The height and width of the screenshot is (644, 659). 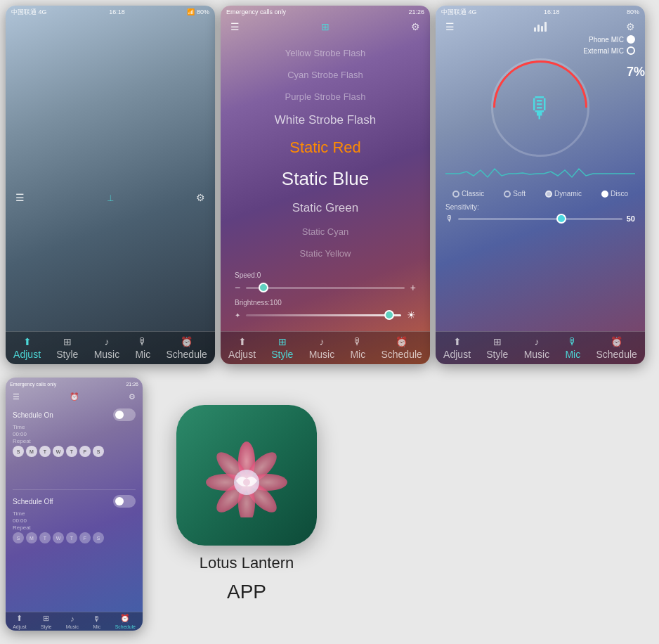 What do you see at coordinates (413, 288) in the screenshot?
I see `speed-plus: +` at bounding box center [413, 288].